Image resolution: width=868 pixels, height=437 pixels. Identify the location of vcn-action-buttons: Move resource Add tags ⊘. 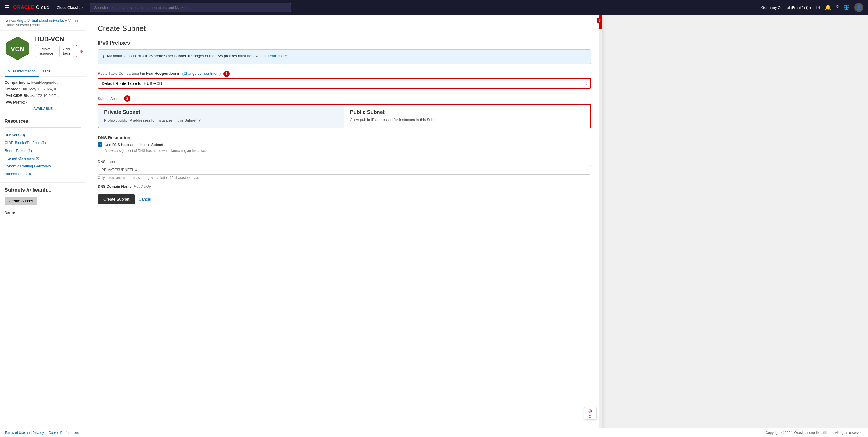
(61, 51).